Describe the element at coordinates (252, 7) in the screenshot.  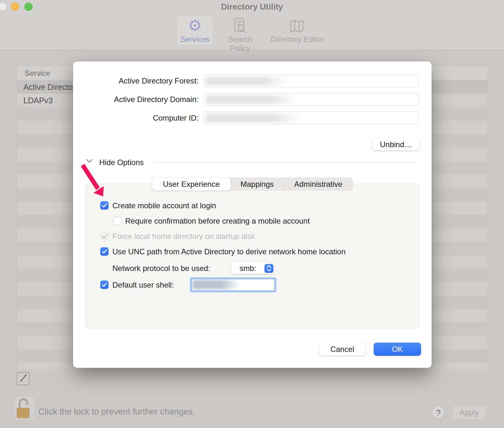
I see `window-title: Directory Utility` at that location.